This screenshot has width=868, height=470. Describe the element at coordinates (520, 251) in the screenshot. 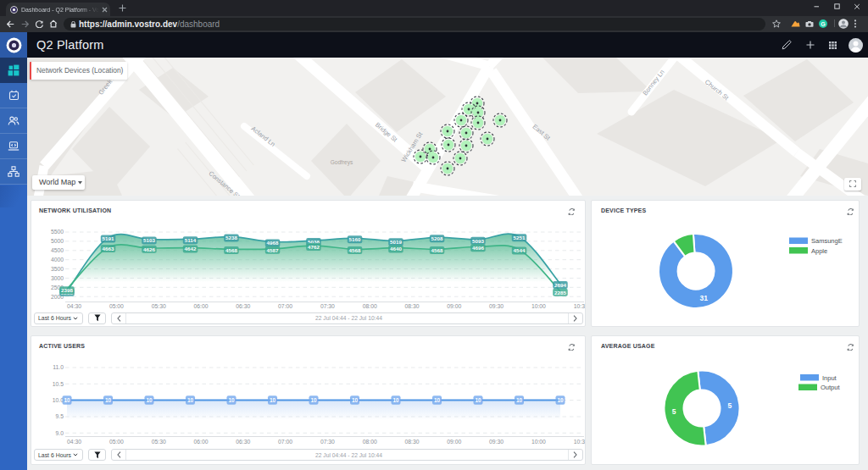

I see `svg-text: 4544` at that location.